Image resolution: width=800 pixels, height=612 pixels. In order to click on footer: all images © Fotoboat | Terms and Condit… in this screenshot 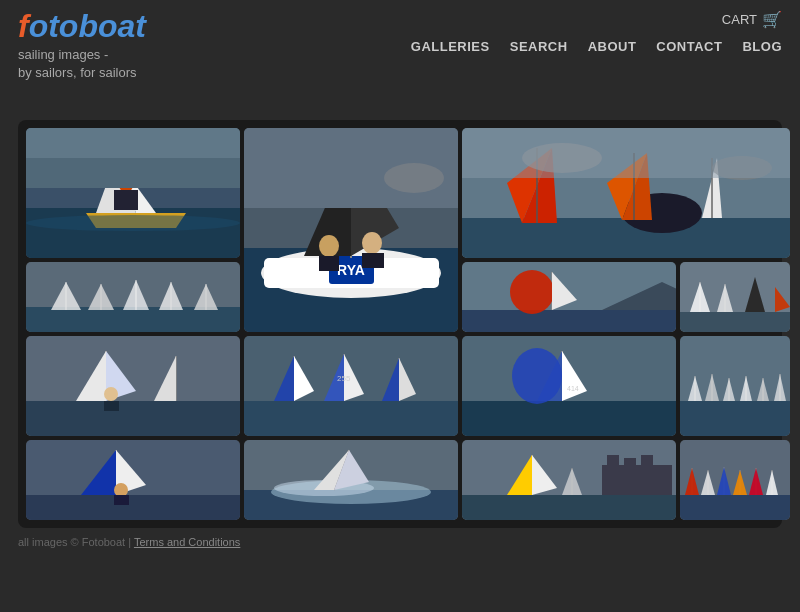, I will do `click(400, 542)`.